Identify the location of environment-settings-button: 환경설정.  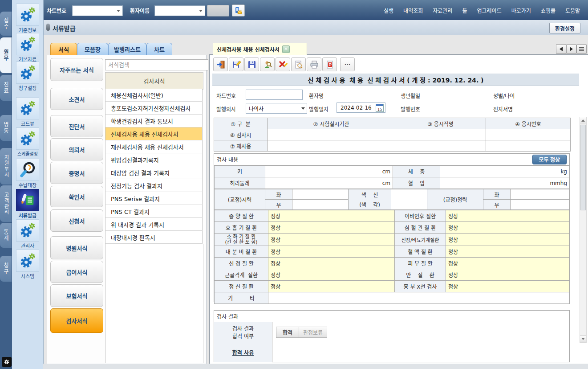
(565, 28).